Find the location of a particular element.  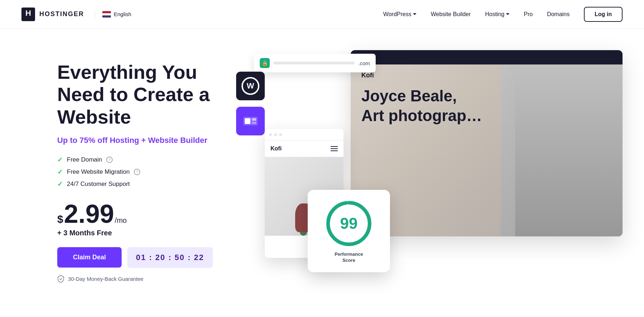

language-selector: English is located at coordinates (117, 14).